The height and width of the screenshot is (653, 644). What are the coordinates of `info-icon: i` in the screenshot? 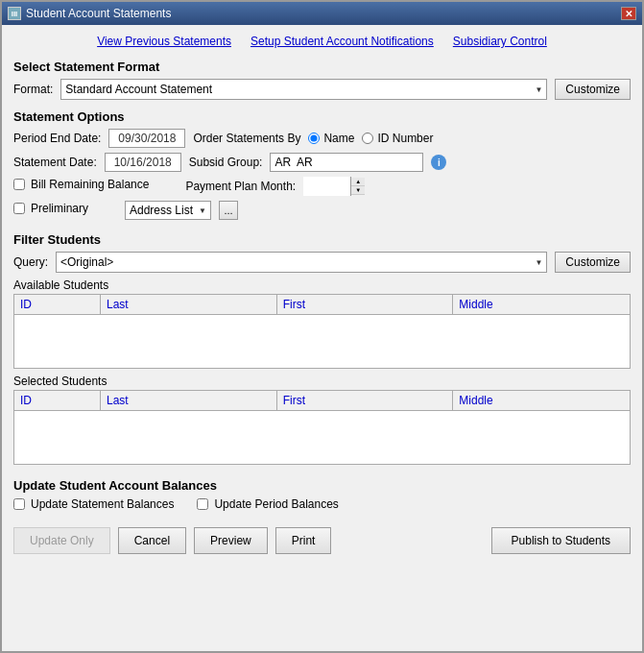 It's located at (439, 162).